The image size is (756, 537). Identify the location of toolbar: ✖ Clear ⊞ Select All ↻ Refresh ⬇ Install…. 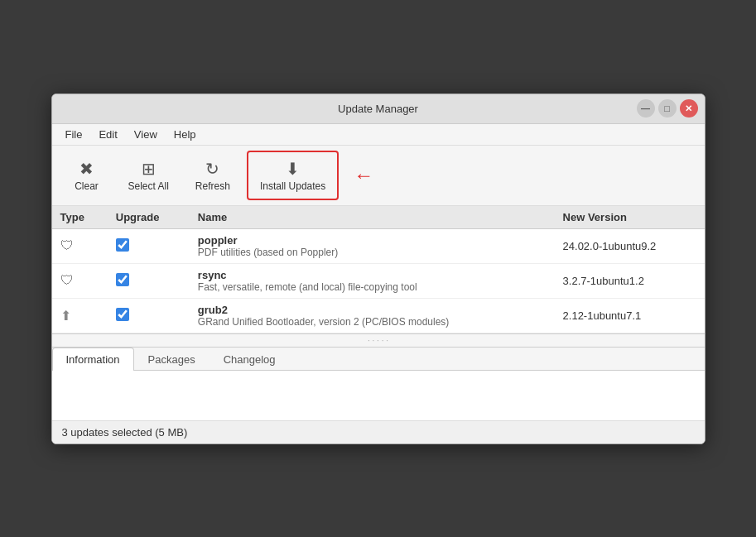
(378, 175).